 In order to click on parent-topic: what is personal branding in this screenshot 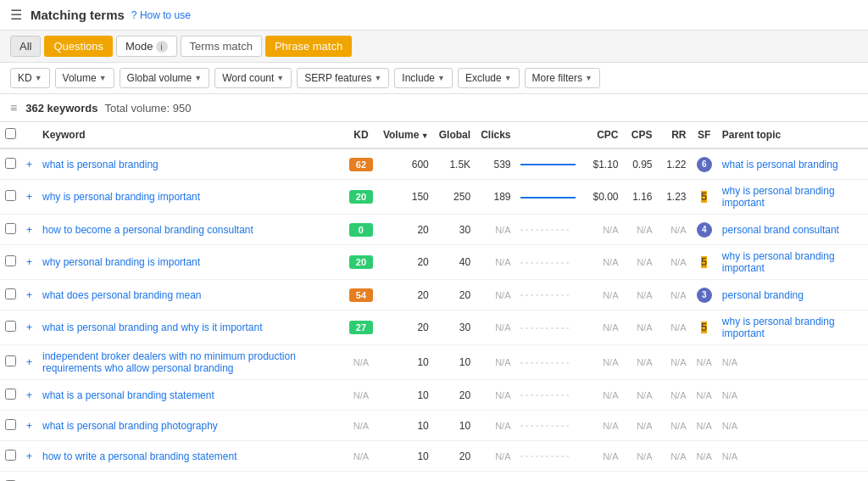, I will do `click(793, 165)`.